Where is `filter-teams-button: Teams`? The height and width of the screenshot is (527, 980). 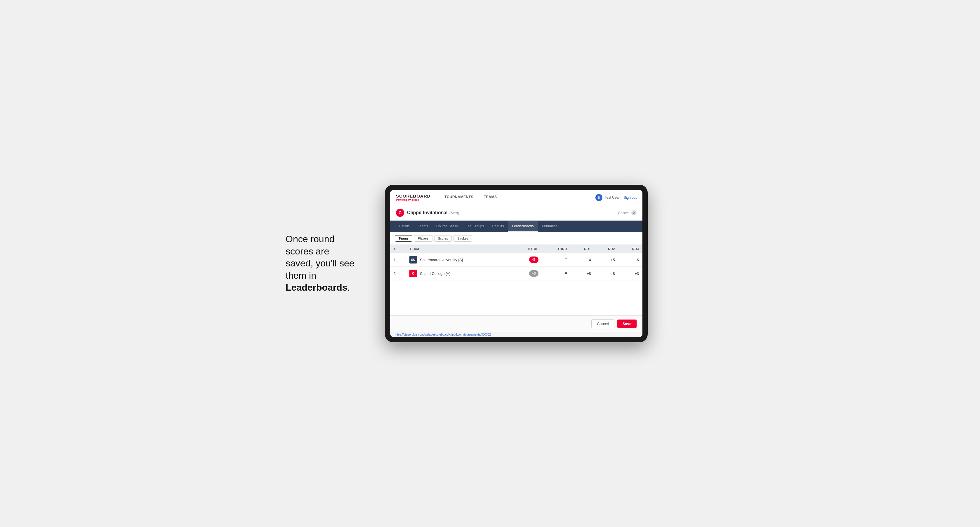 filter-teams-button: Teams is located at coordinates (404, 238).